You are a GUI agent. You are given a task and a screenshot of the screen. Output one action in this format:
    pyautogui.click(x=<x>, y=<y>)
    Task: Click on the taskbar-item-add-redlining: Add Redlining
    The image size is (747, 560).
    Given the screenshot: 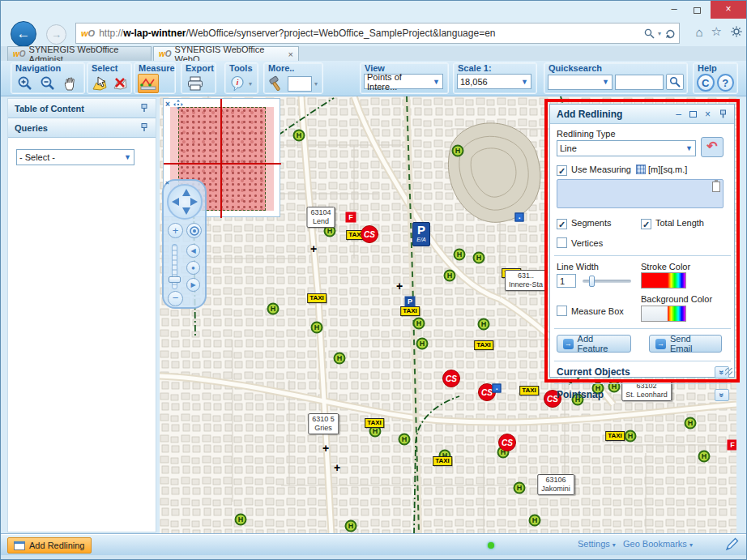 What is the action you would take?
    pyautogui.click(x=49, y=545)
    